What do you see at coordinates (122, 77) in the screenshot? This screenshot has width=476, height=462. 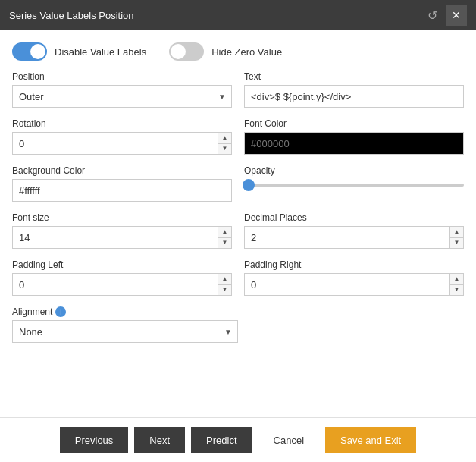 I see `position-label: Position` at bounding box center [122, 77].